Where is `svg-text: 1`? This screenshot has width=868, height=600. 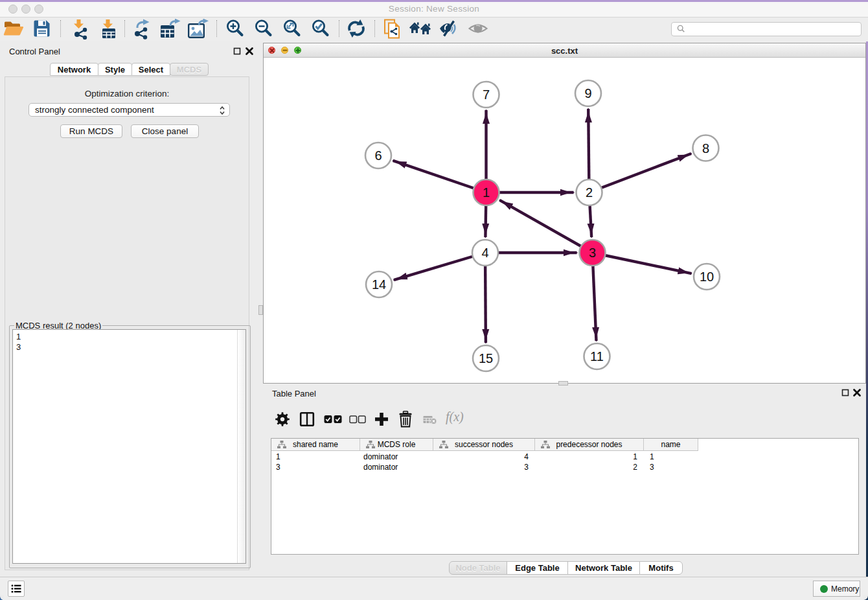
svg-text: 1 is located at coordinates (486, 192).